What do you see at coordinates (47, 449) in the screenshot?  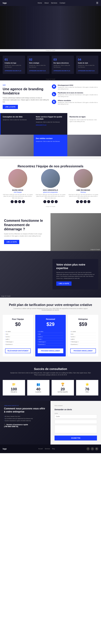 I see `footer-link-services: Services` at bounding box center [47, 449].